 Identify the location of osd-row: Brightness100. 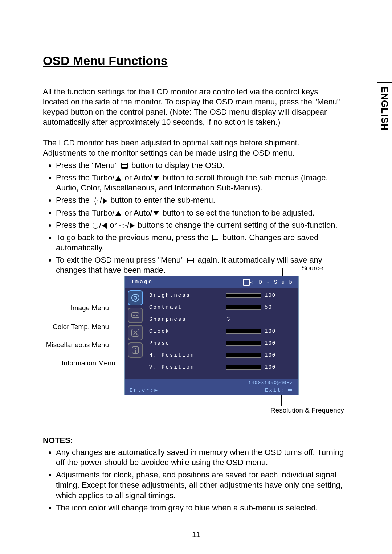
(220, 295).